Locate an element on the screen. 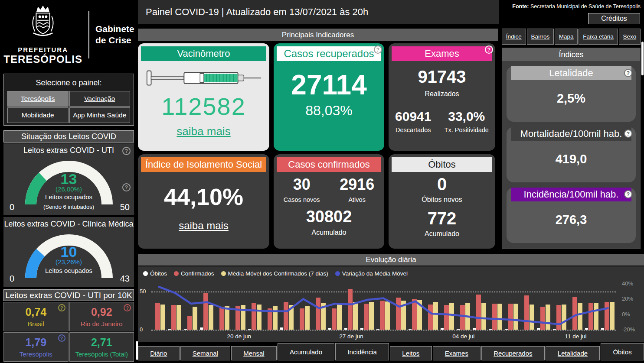 The image size is (644, 363). casos-ativos: 2916 Ativos is located at coordinates (357, 189).